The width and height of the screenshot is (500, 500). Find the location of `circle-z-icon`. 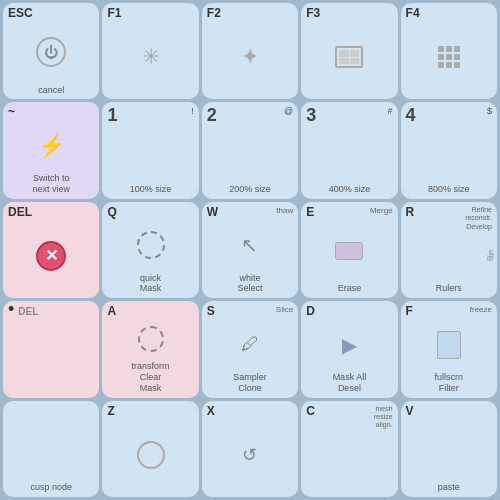

circle-z-icon is located at coordinates (151, 455).